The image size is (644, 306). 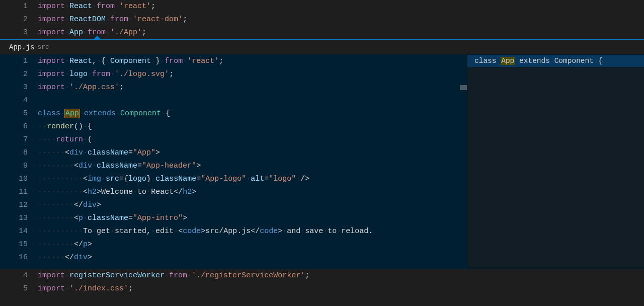 What do you see at coordinates (253, 192) in the screenshot?
I see `code-line: ··········<h2>Welcome·to·React</h2>` at bounding box center [253, 192].